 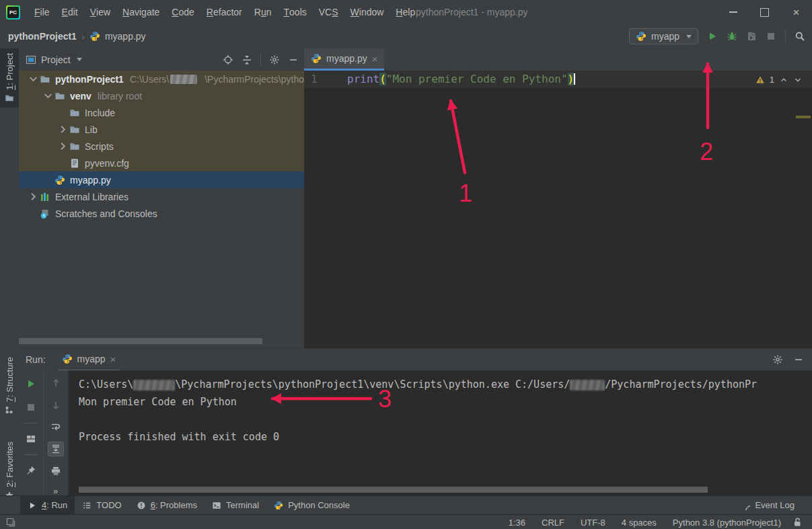 What do you see at coordinates (732, 36) in the screenshot?
I see `debug-button` at bounding box center [732, 36].